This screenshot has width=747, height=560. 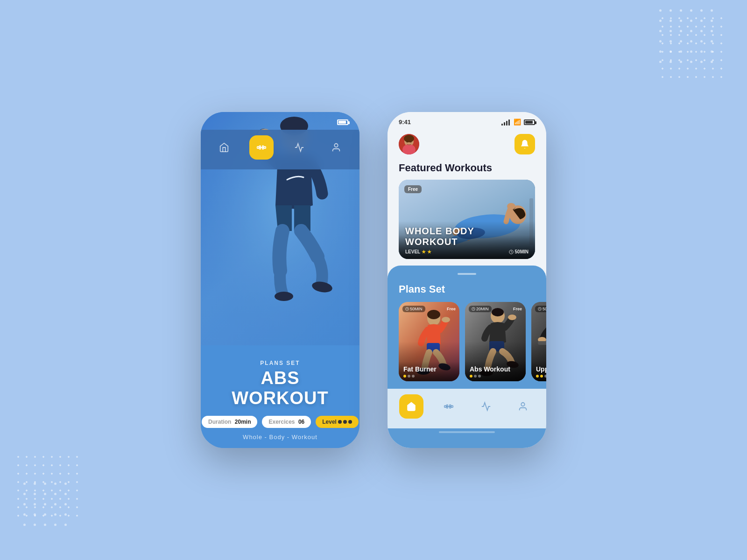 What do you see at coordinates (467, 219) in the screenshot?
I see `featured-workout-card: Free WHOLE BODY WORKOUT LEVEL ★ ★` at bounding box center [467, 219].